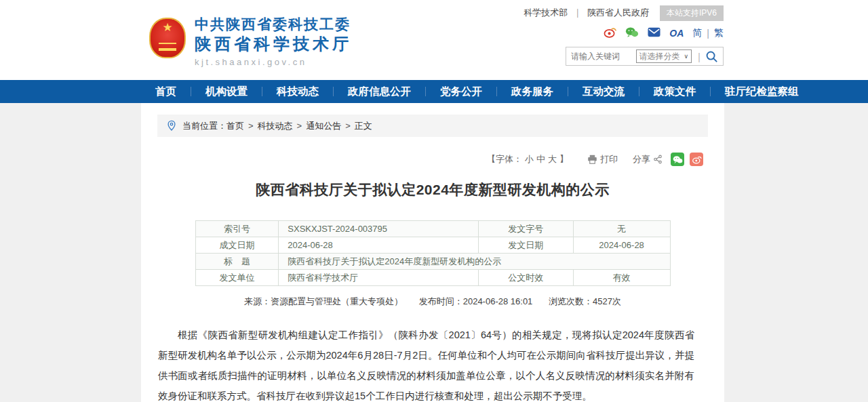  What do you see at coordinates (226, 92) in the screenshot?
I see `nav-item-org: 机构设置` at bounding box center [226, 92].